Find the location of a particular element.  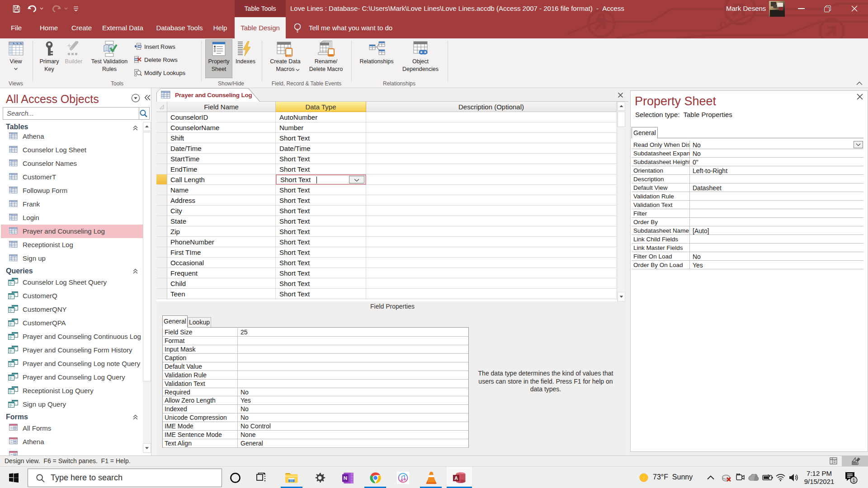

svg-text: A is located at coordinates (456, 478).